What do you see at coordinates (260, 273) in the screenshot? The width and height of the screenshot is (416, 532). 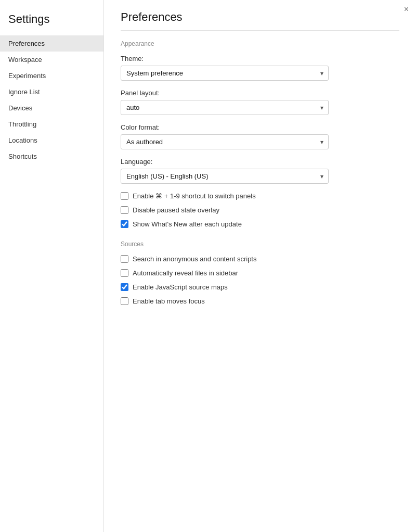 I see `checkbox-reveal-files: Automatically reveal files in sidebar` at bounding box center [260, 273].